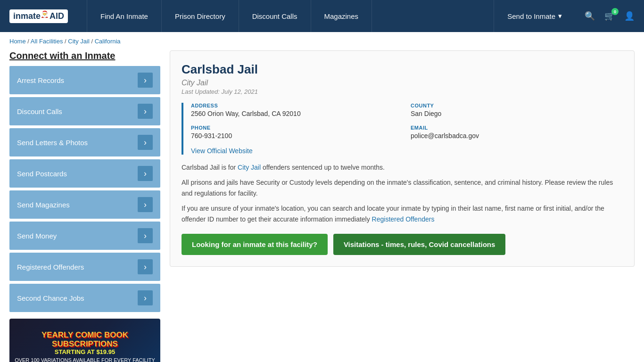  Describe the element at coordinates (275, 16) in the screenshot. I see `nav-discount-calls: Discount Calls` at that location.